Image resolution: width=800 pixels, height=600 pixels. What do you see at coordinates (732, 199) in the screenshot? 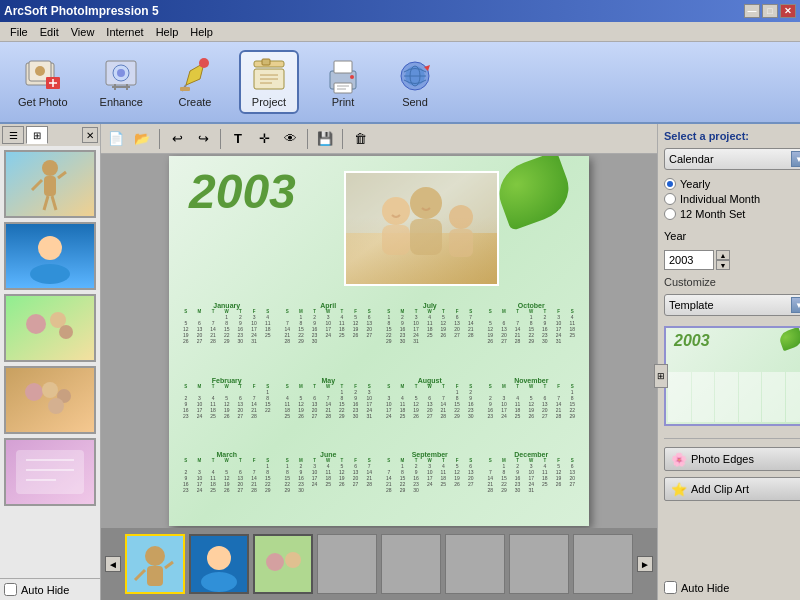
I see `calendar-type-radio-group: Yearly Individual Month 12 Month Set` at bounding box center [732, 199].